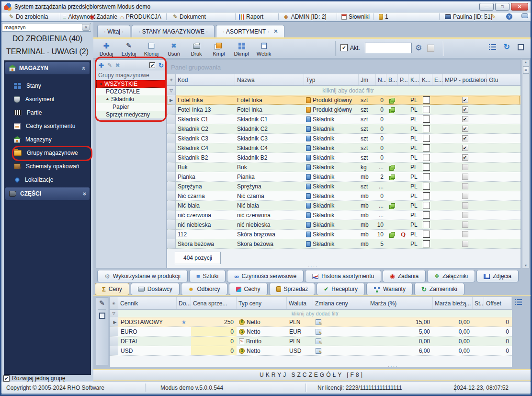 This screenshot has width=532, height=396. Describe the element at coordinates (344, 91) in the screenshot. I see `grid-filter-row: ▽ kliknij aby dodać filtr` at that location.